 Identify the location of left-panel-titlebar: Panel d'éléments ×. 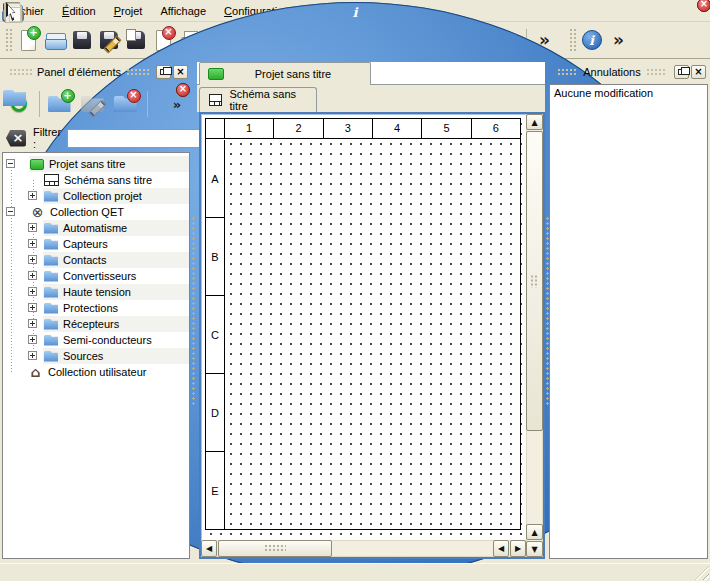
(96, 72).